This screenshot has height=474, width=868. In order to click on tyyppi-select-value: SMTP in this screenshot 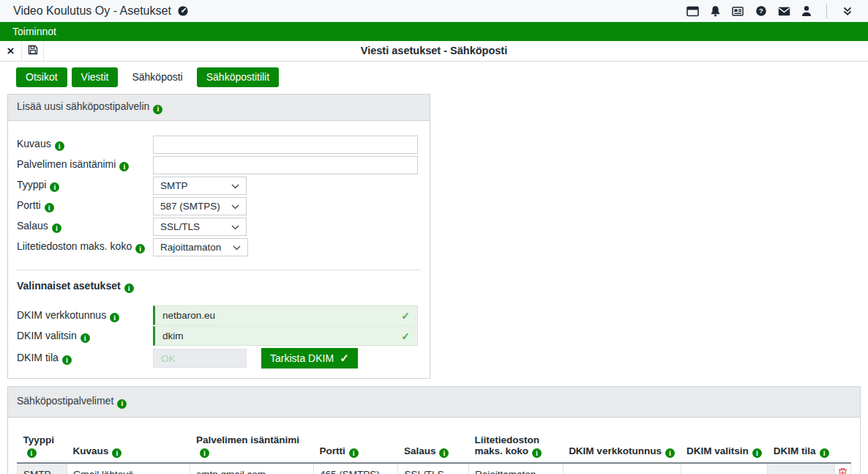, I will do `click(174, 186)`.